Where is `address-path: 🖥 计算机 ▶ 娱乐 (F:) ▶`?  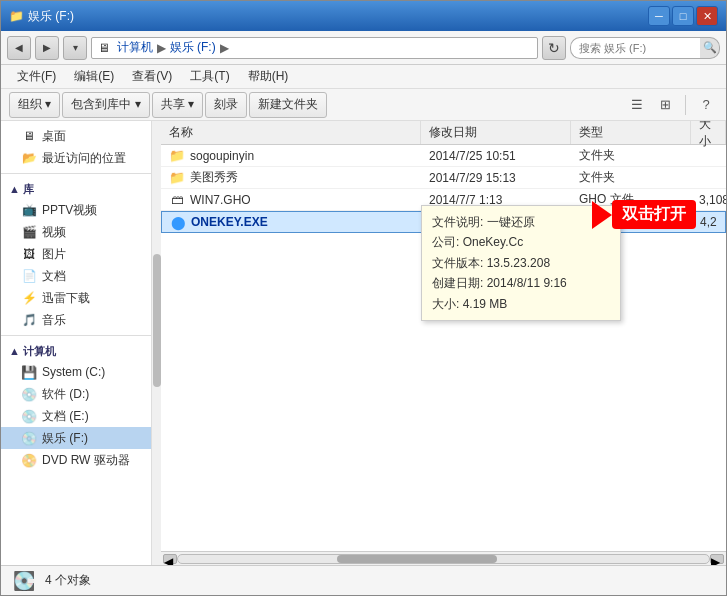
address-path: 🖥 计算机 ▶ 娱乐 (F:) ▶ is located at coordinates (314, 48).